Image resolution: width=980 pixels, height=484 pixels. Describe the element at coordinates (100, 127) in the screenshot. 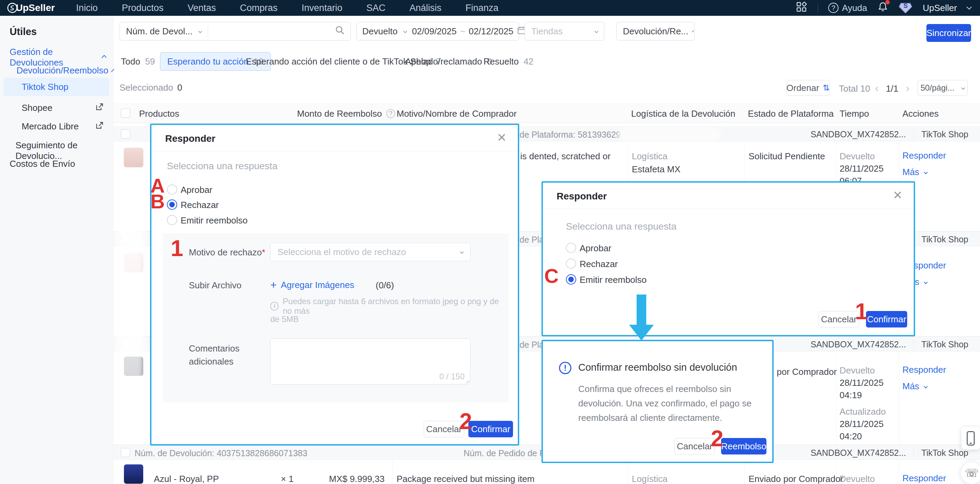

I see `external-link-icon` at that location.